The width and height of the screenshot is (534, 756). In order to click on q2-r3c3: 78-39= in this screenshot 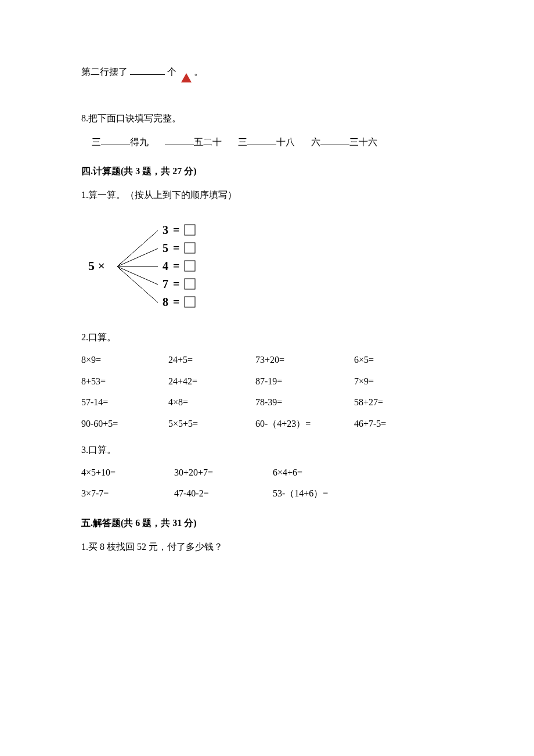, I will do `click(305, 403)`.